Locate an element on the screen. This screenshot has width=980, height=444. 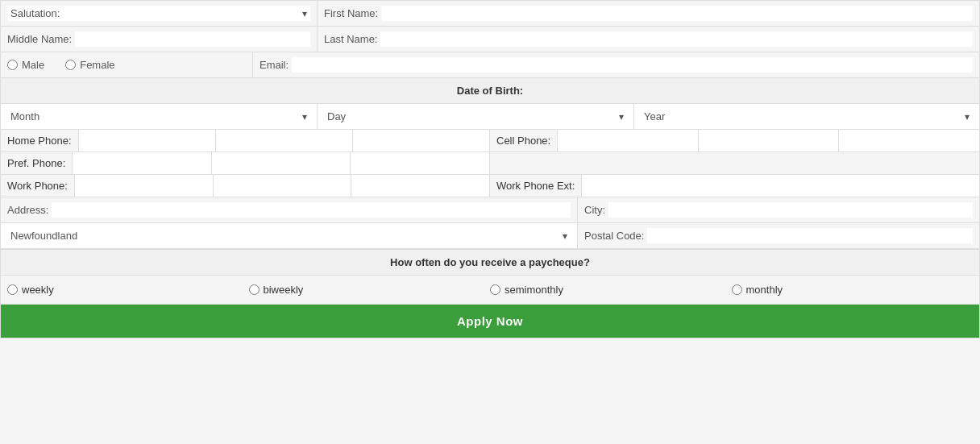
home-phone-group: Home Phone: is located at coordinates (245, 140).